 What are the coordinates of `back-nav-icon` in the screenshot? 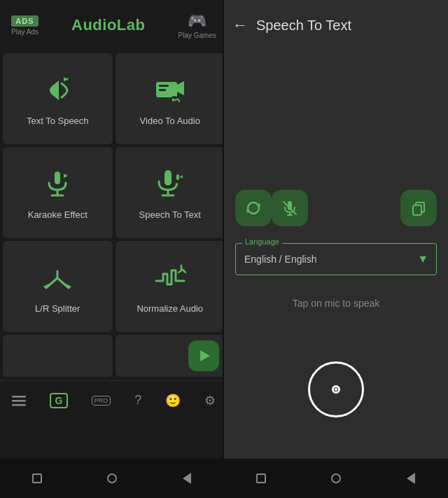 It's located at (187, 478).